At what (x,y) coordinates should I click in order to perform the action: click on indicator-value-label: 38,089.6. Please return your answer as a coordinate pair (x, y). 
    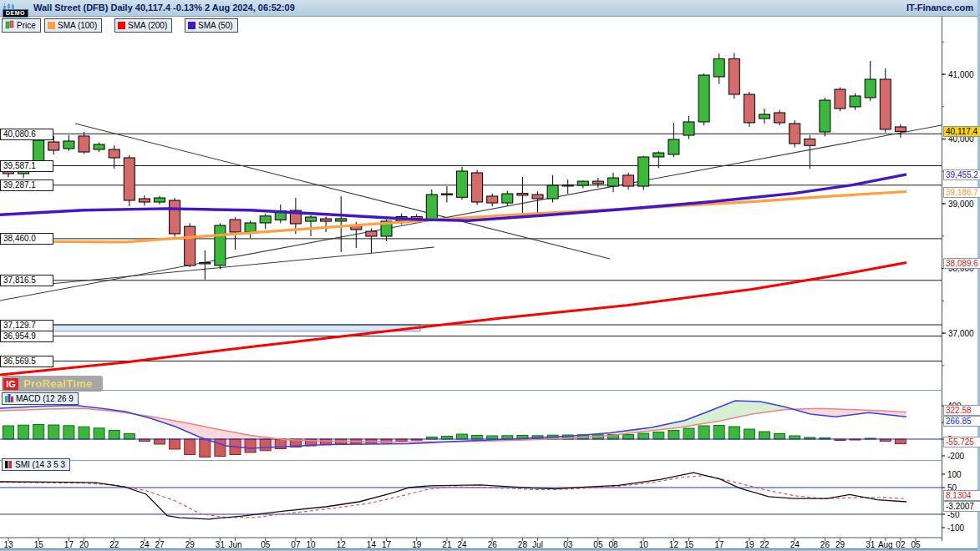
    Looking at the image, I should click on (962, 264).